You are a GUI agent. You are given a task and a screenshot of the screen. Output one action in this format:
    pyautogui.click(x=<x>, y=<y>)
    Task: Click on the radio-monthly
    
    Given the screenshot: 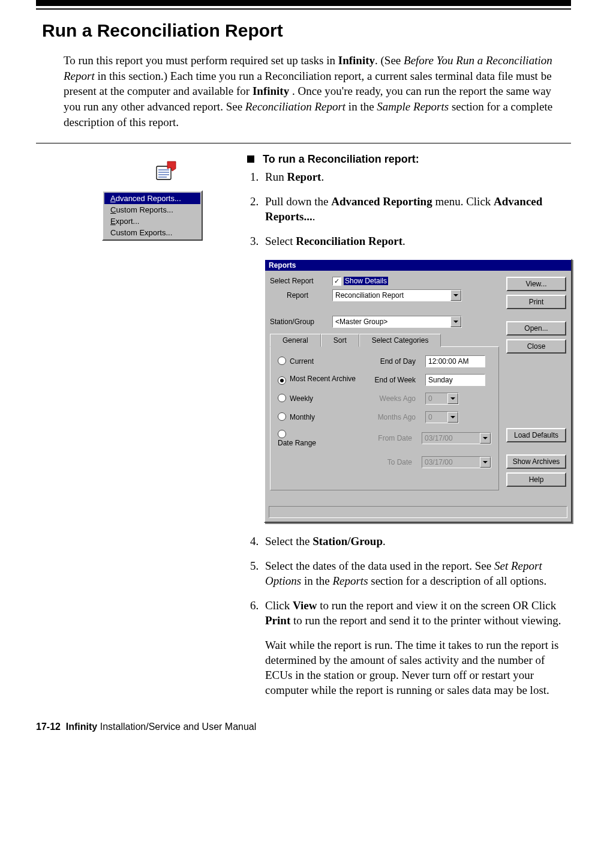 What is the action you would take?
    pyautogui.click(x=282, y=417)
    